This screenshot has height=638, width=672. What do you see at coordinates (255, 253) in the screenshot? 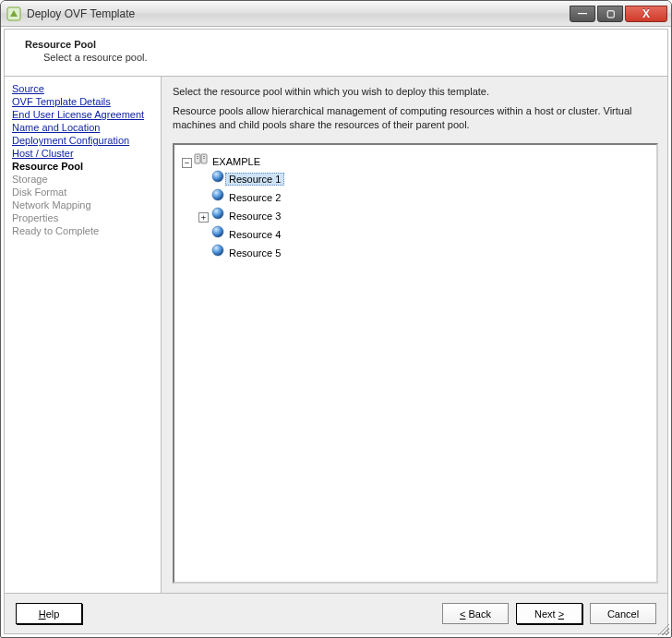
I see `tree-node-label: Resource 5` at bounding box center [255, 253].